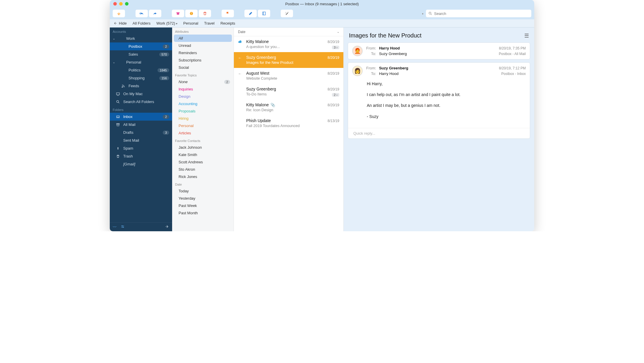  I want to click on inbox-icon, so click(118, 117).